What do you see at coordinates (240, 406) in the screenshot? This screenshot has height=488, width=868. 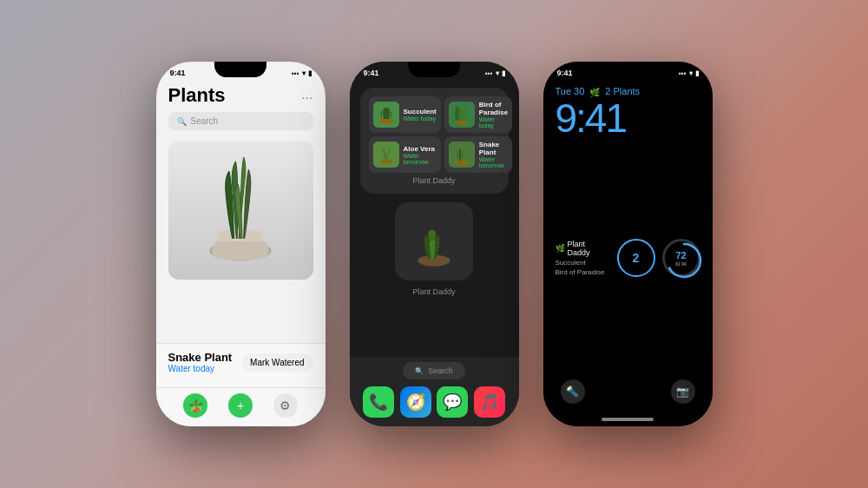 I see `tab-add-icon: +` at bounding box center [240, 406].